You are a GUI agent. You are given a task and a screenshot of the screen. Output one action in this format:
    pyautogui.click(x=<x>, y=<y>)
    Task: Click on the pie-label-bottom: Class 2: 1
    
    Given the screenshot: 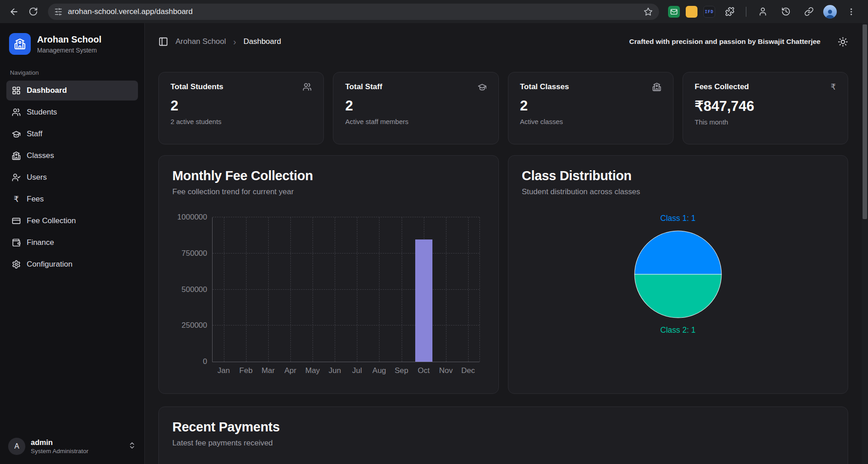 What is the action you would take?
    pyautogui.click(x=678, y=330)
    